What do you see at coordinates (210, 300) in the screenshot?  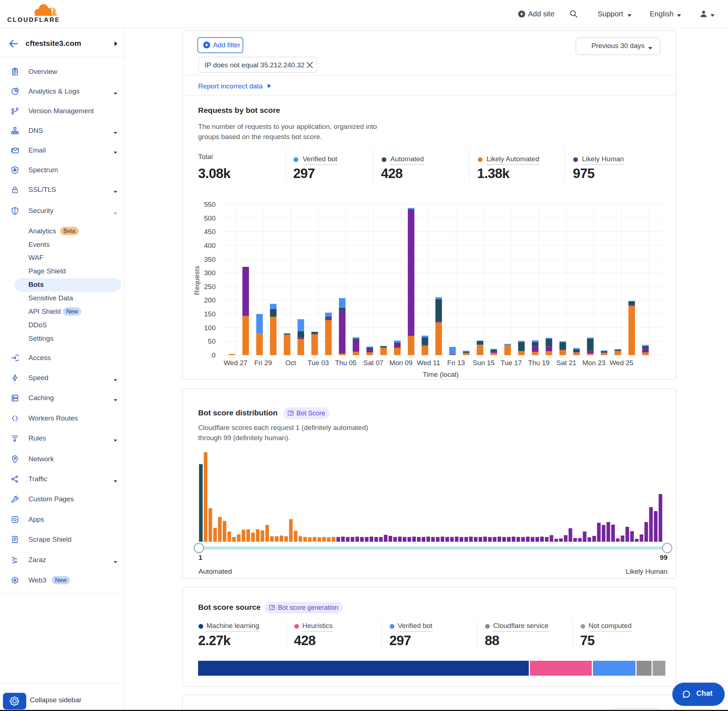 I see `svg-text: 200` at bounding box center [210, 300].